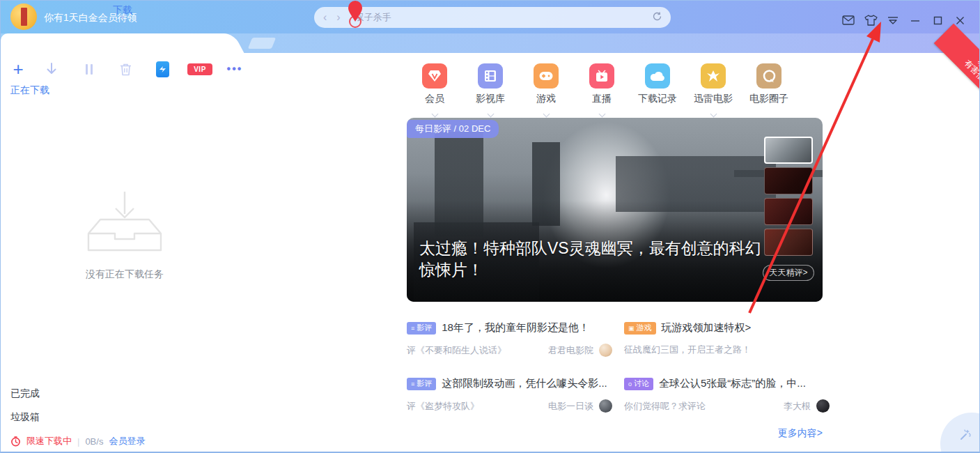  Describe the element at coordinates (727, 394) in the screenshot. I see `feed-card: o讨论 全球公认5张最“标志”的脸，中... 你们觉得呢？求评论 李大根` at that location.